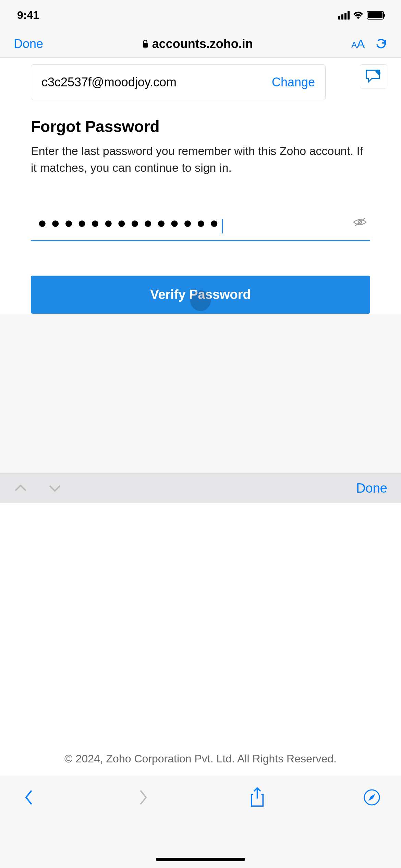 The width and height of the screenshot is (401, 868). I want to click on cellular-signal-icon, so click(344, 15).